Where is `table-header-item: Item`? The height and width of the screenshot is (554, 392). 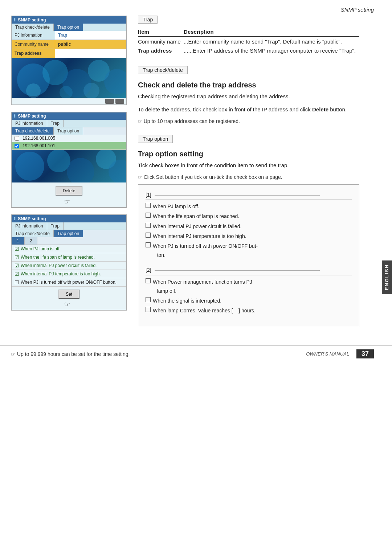
table-header-item: Item is located at coordinates (161, 32).